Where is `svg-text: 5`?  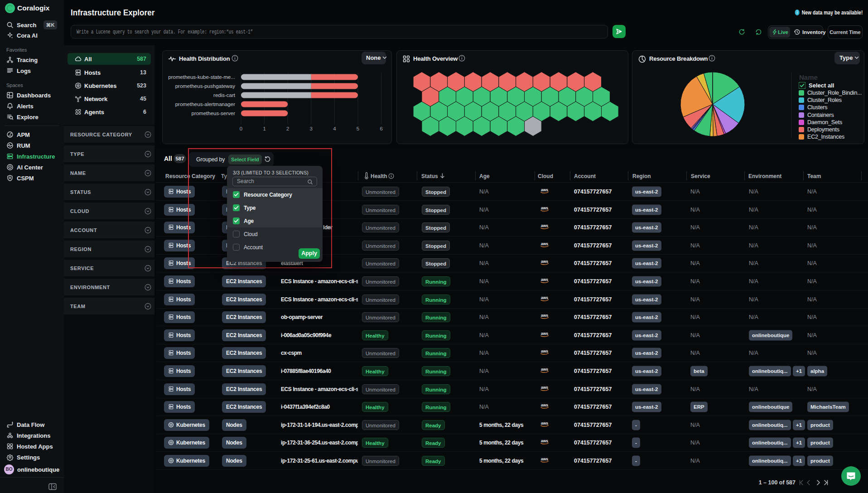
svg-text: 5 is located at coordinates (358, 129).